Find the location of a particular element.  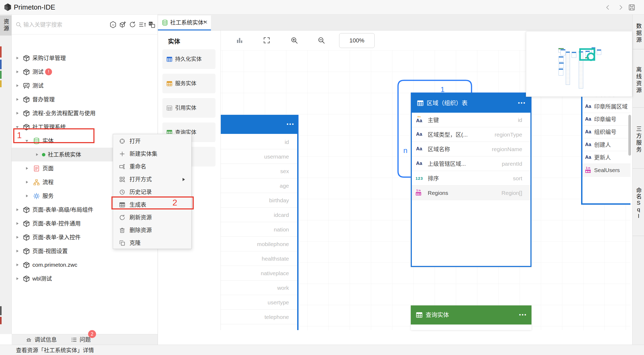

save-icon is located at coordinates (632, 7).